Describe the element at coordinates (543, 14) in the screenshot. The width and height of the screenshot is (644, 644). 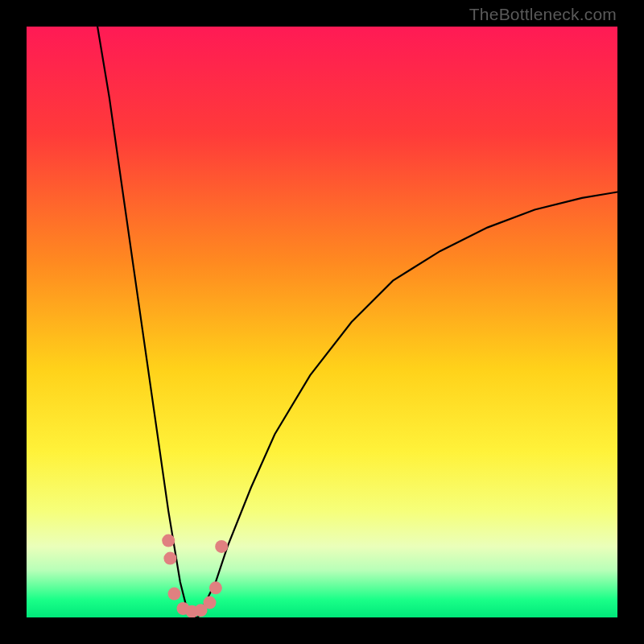
I see `watermark-text: TheBottleneck.com` at that location.